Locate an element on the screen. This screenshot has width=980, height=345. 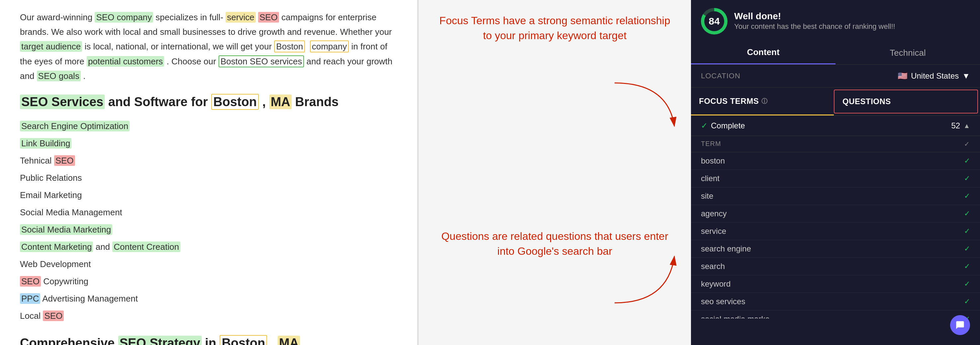
tab-content: Content is located at coordinates (763, 52).